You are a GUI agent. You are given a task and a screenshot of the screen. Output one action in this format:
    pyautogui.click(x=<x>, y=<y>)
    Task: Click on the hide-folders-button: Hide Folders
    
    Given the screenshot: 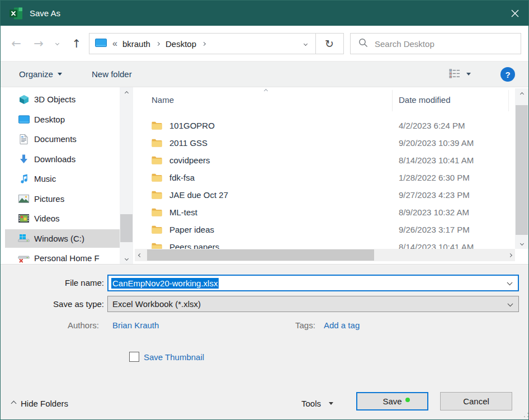 What is the action you would take?
    pyautogui.click(x=40, y=404)
    